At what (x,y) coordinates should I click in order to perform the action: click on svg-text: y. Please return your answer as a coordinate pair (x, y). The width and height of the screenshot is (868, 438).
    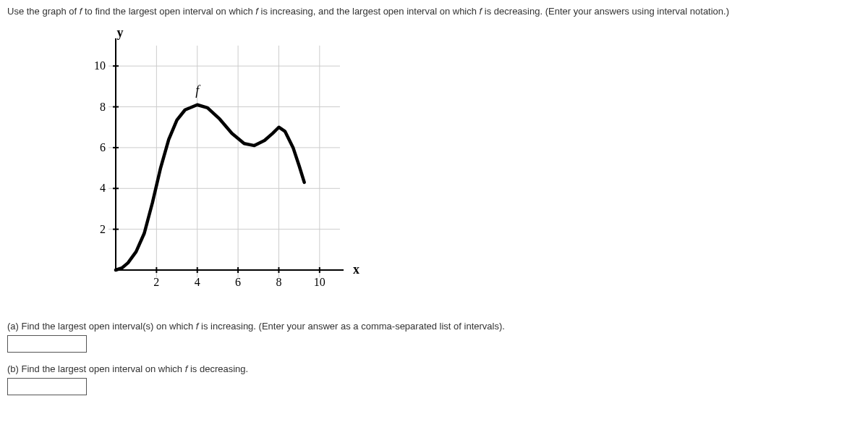
    Looking at the image, I should click on (120, 33).